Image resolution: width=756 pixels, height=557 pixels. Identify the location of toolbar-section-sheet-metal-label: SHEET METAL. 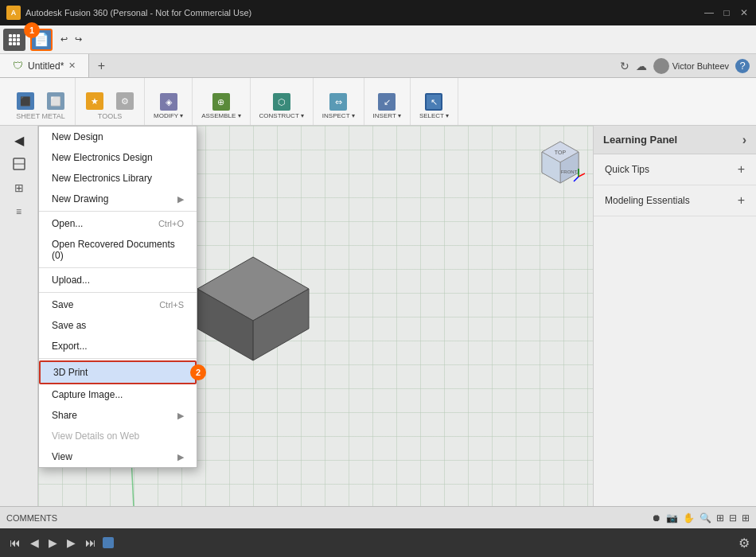
(41, 116).